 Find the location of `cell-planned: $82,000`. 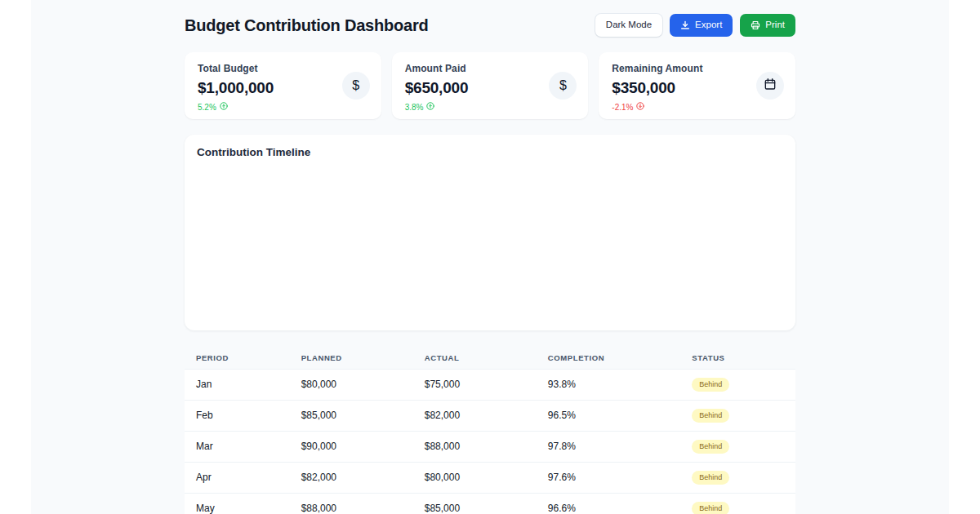

cell-planned: $82,000 is located at coordinates (351, 478).